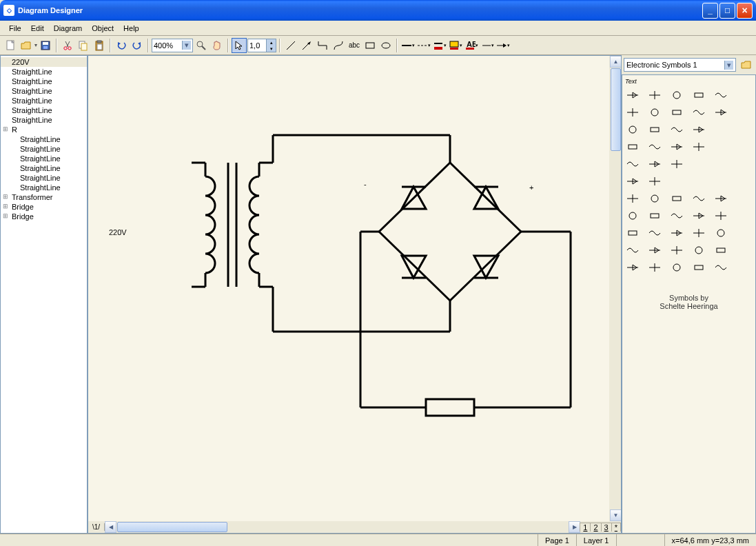 The width and height of the screenshot is (756, 546). Describe the element at coordinates (45, 46) in the screenshot. I see `save-button` at that location.